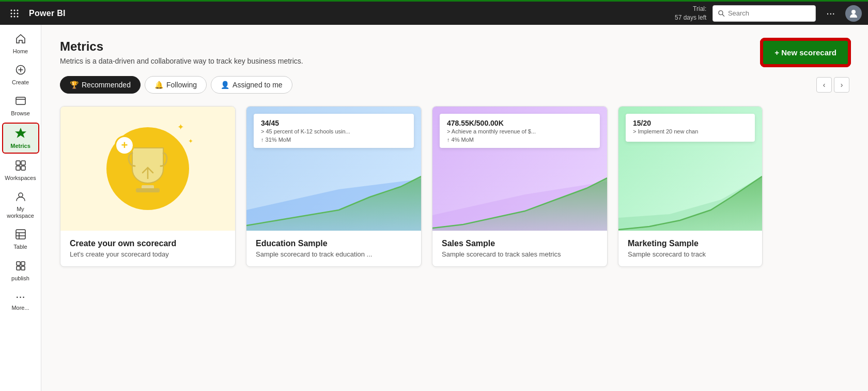  Describe the element at coordinates (690, 186) in the screenshot. I see `marketing-sample-card: 15/20 > Implement 20 new chan` at that location.